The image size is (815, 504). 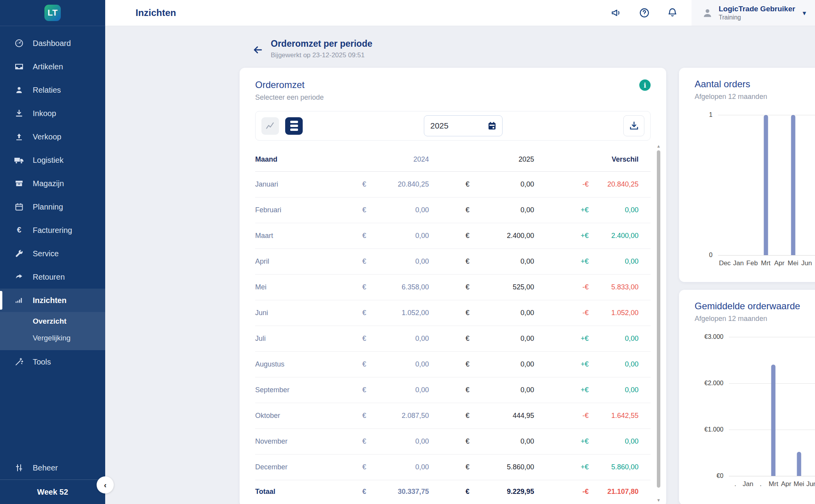 What do you see at coordinates (614, 185) in the screenshot?
I see `diff-amount: 20.840,25` at bounding box center [614, 185].